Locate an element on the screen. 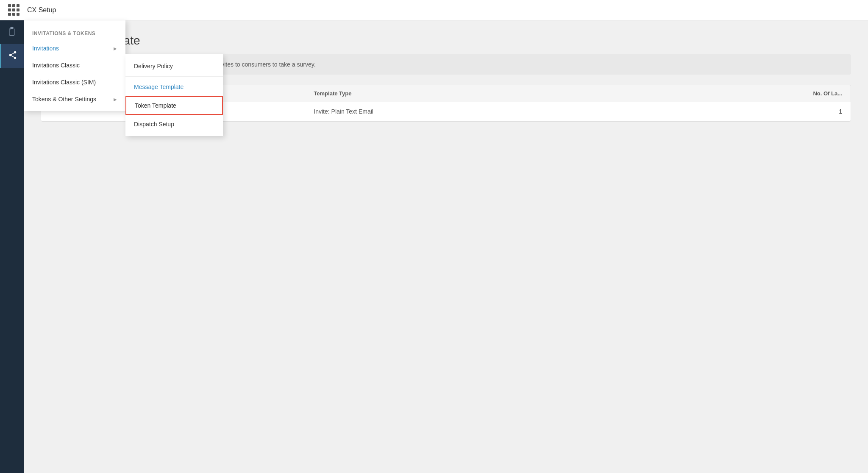 Image resolution: width=868 pixels, height=473 pixels. submenu-item-dispatch-setup: Dispatch Setup is located at coordinates (174, 124).